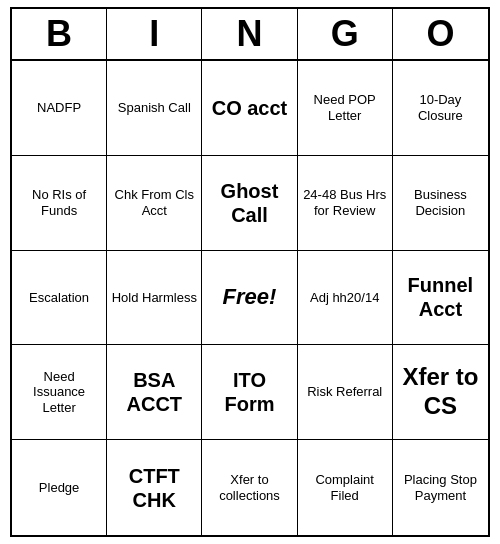 The height and width of the screenshot is (544, 500). I want to click on bingo-cell-17: ITO Form, so click(250, 392).